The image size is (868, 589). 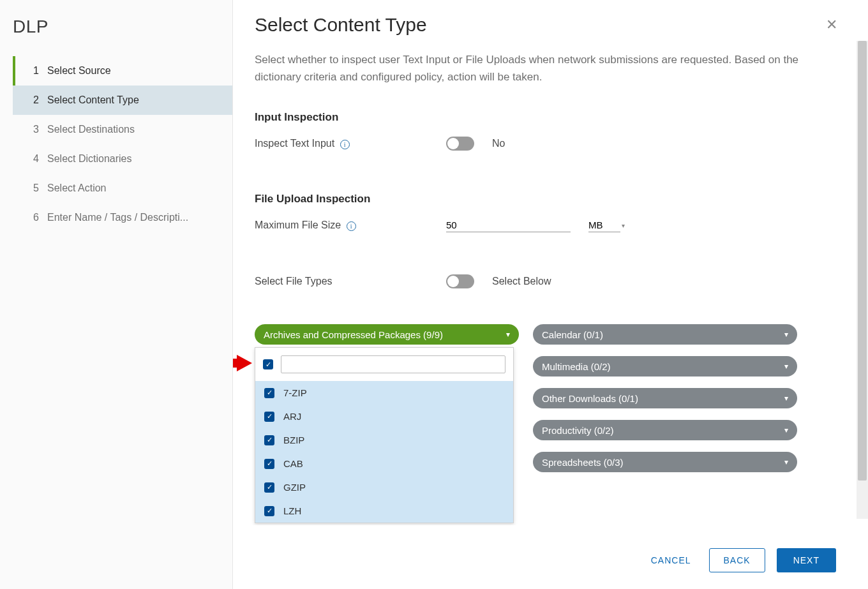 What do you see at coordinates (832, 25) in the screenshot?
I see `close-button: ✕` at bounding box center [832, 25].